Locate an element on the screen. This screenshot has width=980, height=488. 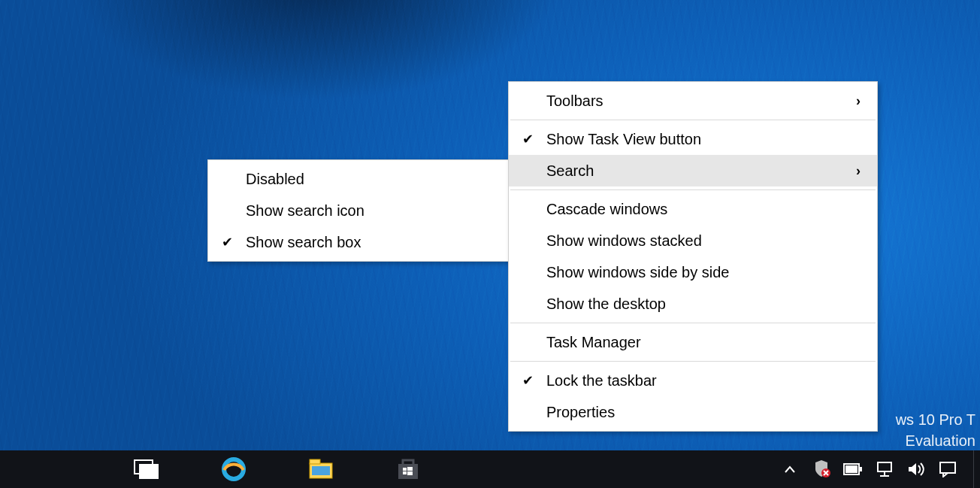
menu-item-show-stacked: Show windows stacked is located at coordinates (693, 241).